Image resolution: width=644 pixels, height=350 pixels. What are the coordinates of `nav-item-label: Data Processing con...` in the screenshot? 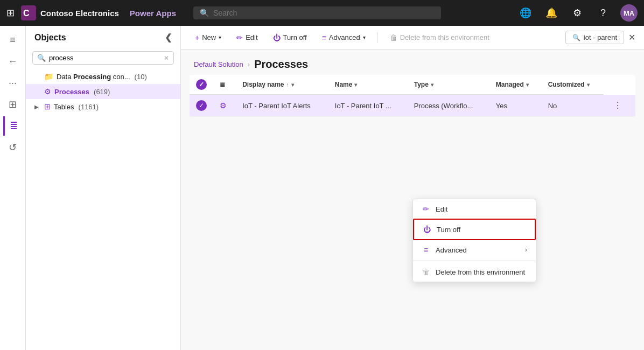 It's located at (94, 76).